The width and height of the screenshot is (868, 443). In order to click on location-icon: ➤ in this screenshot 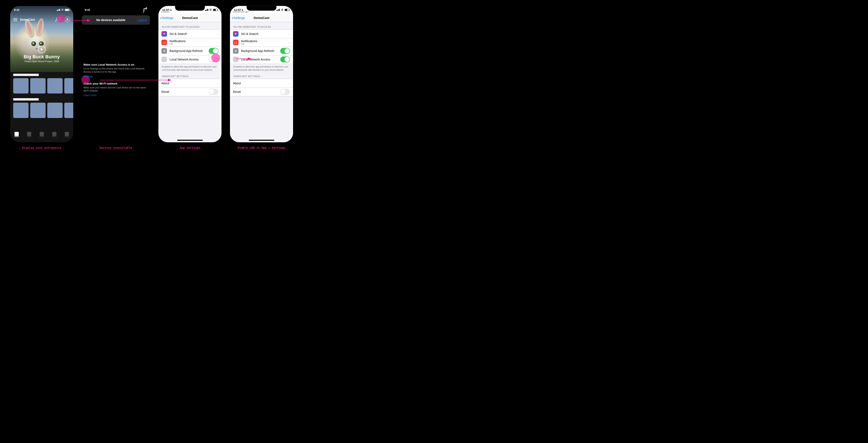, I will do `click(171, 10)`.